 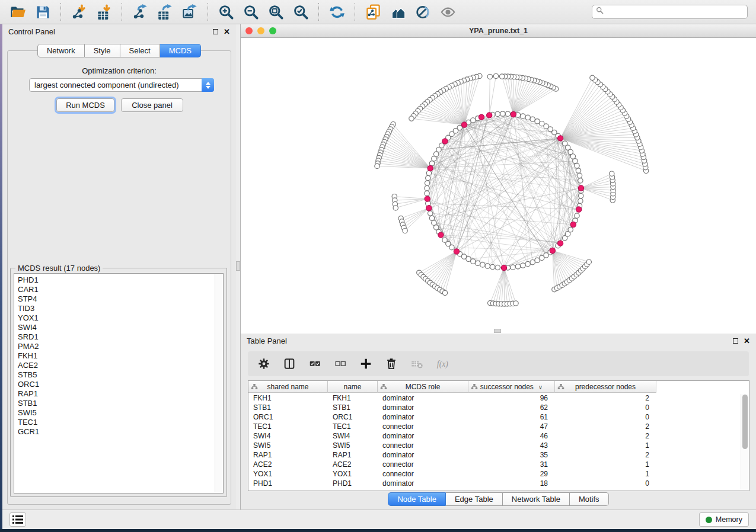 What do you see at coordinates (238, 266) in the screenshot?
I see `splitter-grip` at bounding box center [238, 266].